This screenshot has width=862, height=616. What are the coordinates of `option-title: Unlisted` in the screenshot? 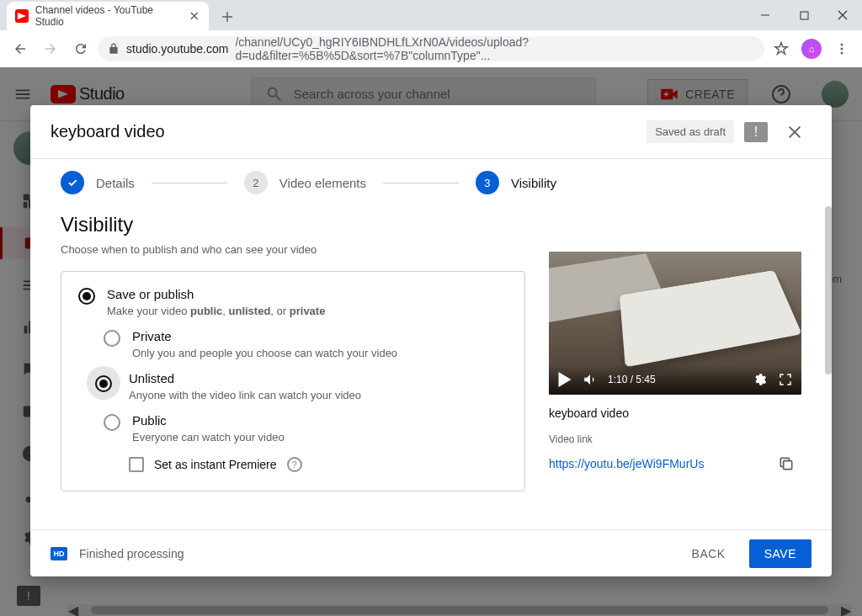 It's located at (245, 379).